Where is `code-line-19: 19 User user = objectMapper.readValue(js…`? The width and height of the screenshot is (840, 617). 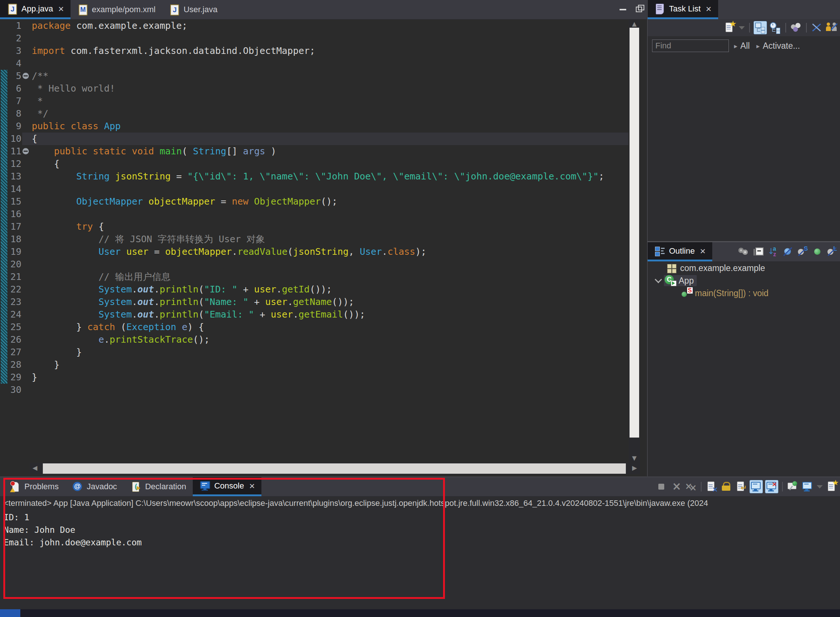 code-line-19: 19 User user = objectMapper.readValue(js… is located at coordinates (314, 252).